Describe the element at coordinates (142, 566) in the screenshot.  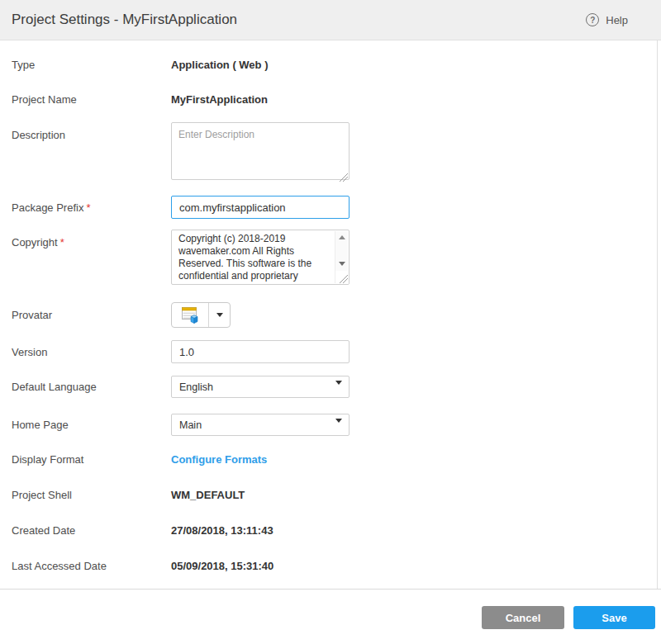
I see `row-last-accessed-date: Last Accessed Date 05/09/2018, 15:31:40` at that location.